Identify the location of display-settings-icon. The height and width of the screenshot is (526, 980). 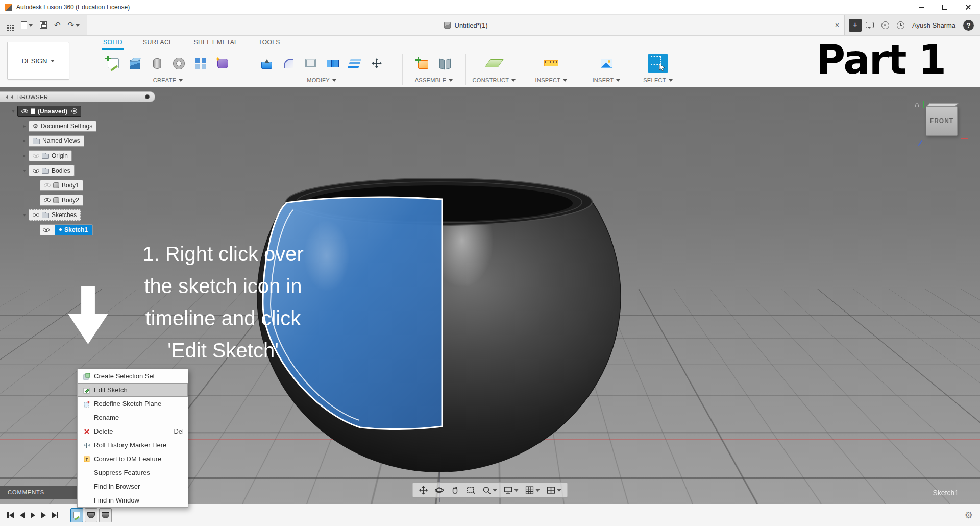
(511, 490).